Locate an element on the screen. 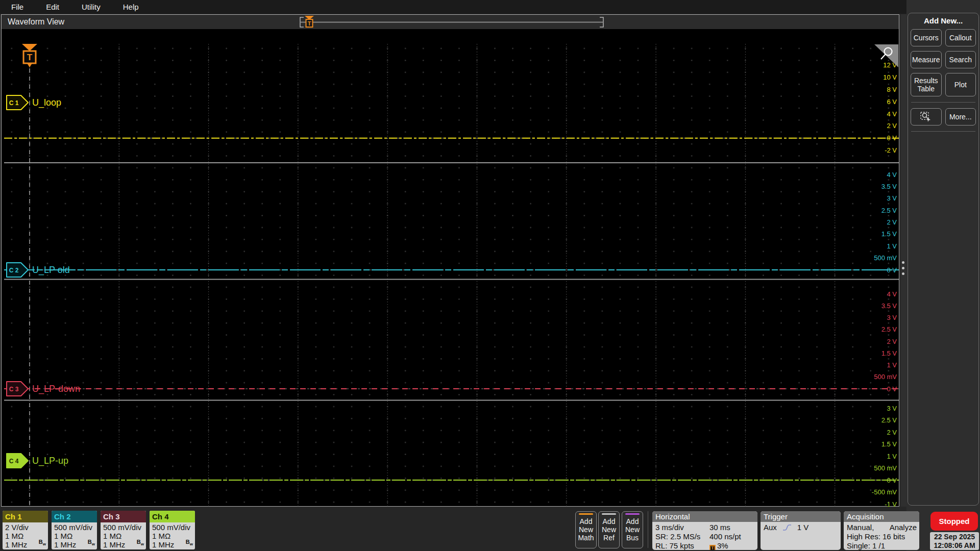 The width and height of the screenshot is (980, 551). trigger-panel: Trigger Aux 1 V is located at coordinates (800, 531).